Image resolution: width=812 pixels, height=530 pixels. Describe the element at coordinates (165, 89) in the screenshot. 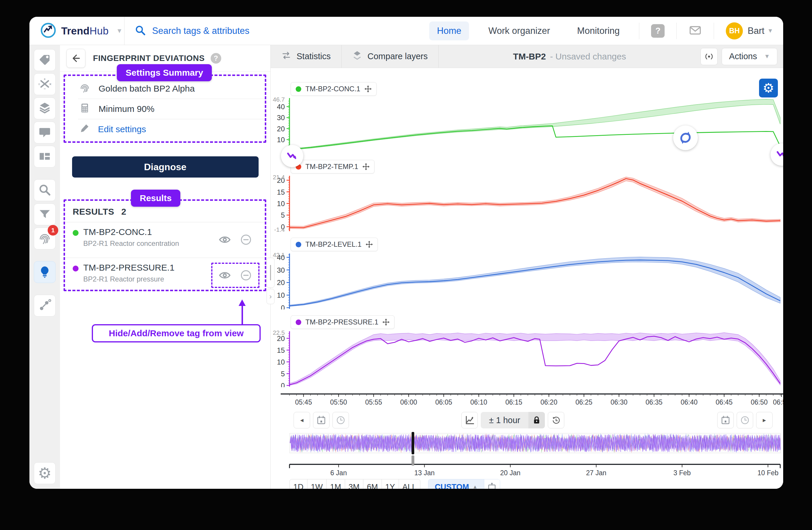

I see `settings-fingerprint-row: Golden batch BP2 Alpha` at that location.